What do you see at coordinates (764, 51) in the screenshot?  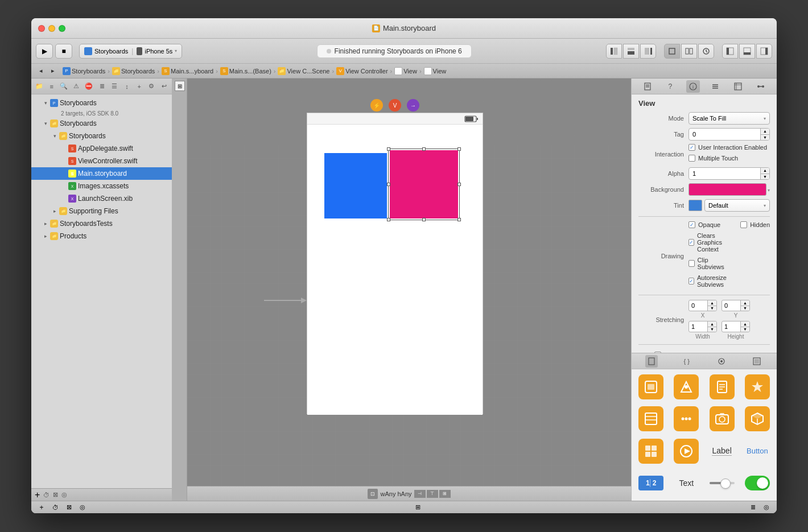 I see `right-panel-button` at bounding box center [764, 51].